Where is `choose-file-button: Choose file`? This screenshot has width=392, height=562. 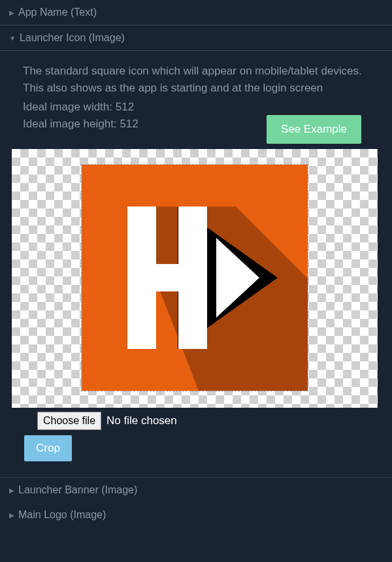
choose-file-button: Choose file is located at coordinates (69, 421).